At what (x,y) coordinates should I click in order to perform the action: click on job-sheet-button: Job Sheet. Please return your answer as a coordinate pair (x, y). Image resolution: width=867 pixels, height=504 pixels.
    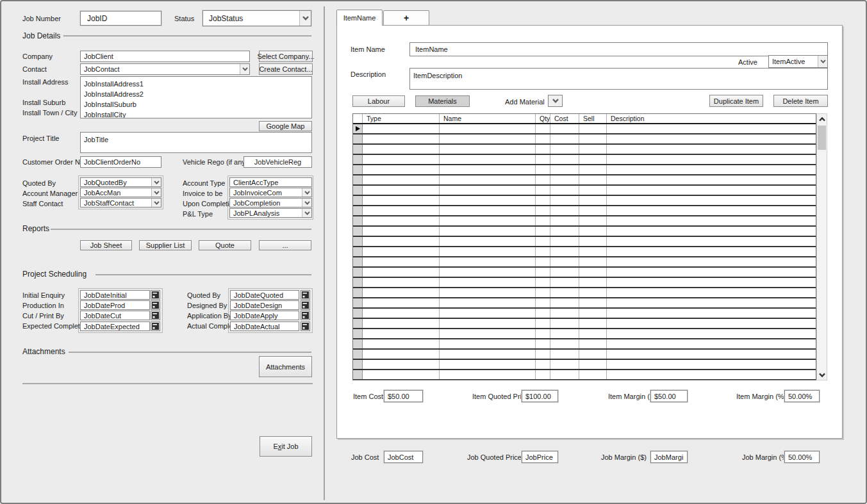
    Looking at the image, I should click on (106, 245).